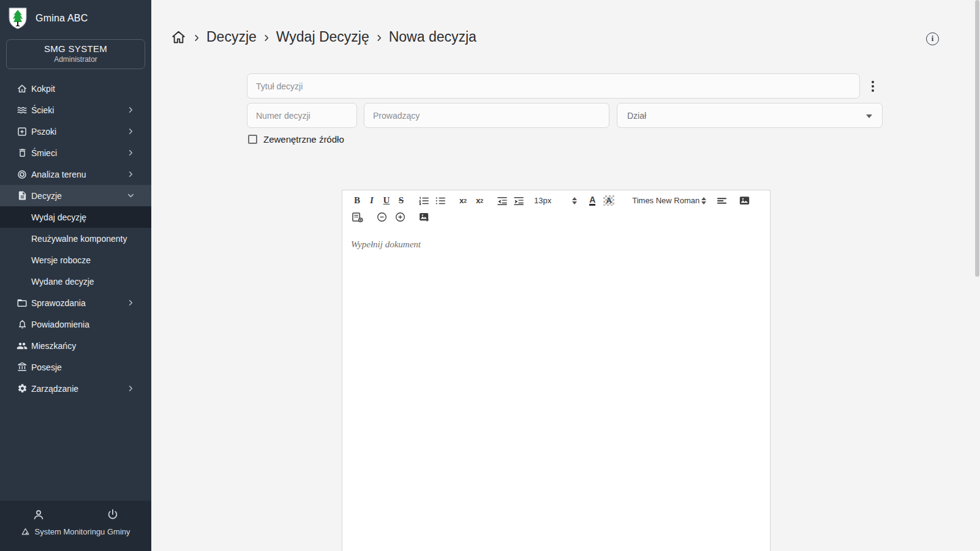  Describe the element at coordinates (18, 18) in the screenshot. I see `org-crest-icon` at that location.